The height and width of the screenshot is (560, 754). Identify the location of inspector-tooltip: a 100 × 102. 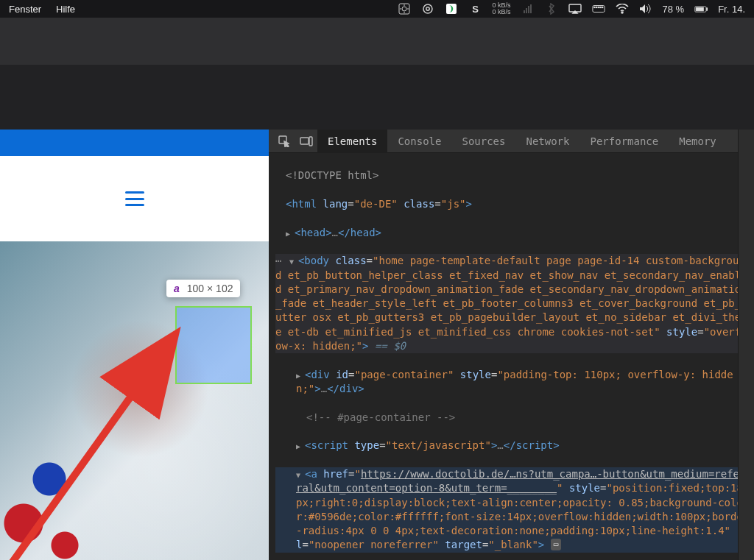
(203, 288).